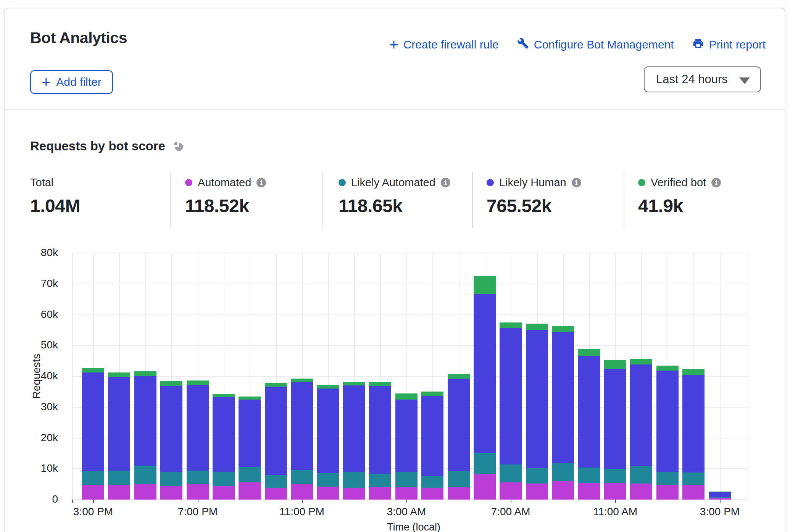 This screenshot has width=790, height=532. Describe the element at coordinates (171, 440) in the screenshot. I see `bar-6-00-pm` at that location.